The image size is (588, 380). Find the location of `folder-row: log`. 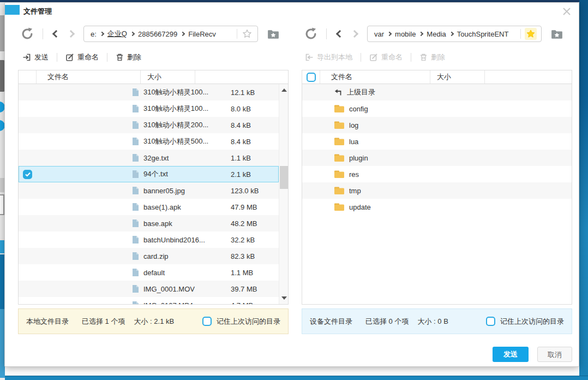

folder-row: log is located at coordinates (437, 125).